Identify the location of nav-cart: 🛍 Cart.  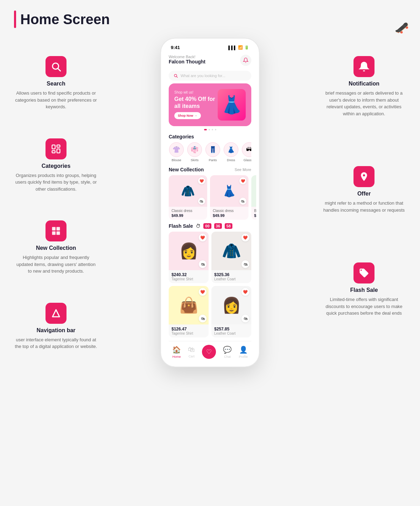
(191, 352).